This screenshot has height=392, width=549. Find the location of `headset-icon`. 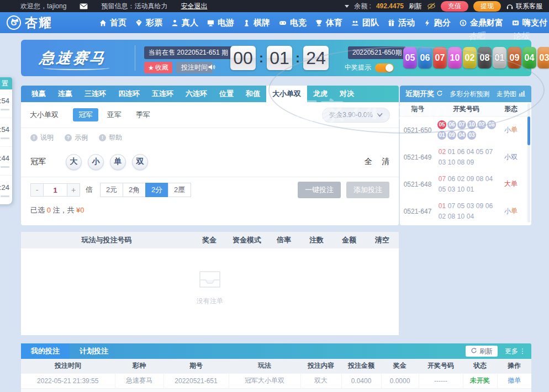

headset-icon is located at coordinates (510, 7).